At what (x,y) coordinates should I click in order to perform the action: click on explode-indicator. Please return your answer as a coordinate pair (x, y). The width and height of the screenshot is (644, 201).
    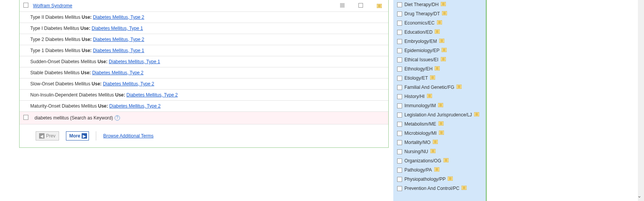
    Looking at the image, I should click on (342, 5).